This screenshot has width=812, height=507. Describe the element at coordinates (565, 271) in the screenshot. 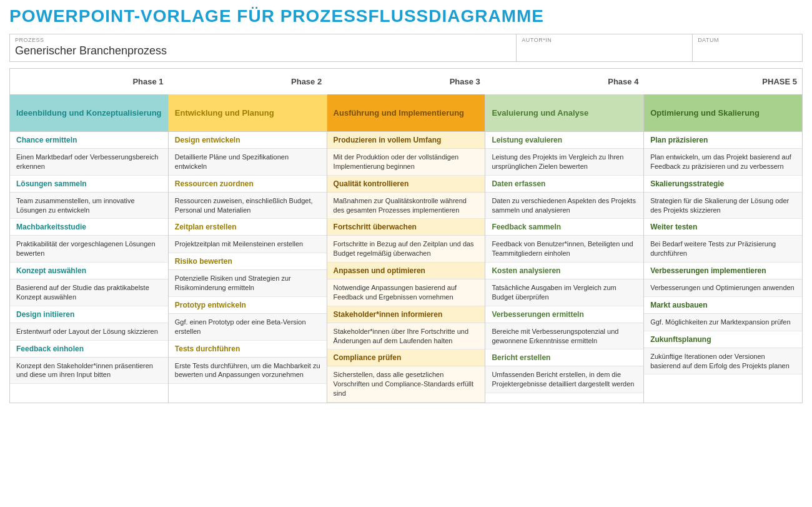

I see `cell-title-4-4: Kosten analysieren` at that location.